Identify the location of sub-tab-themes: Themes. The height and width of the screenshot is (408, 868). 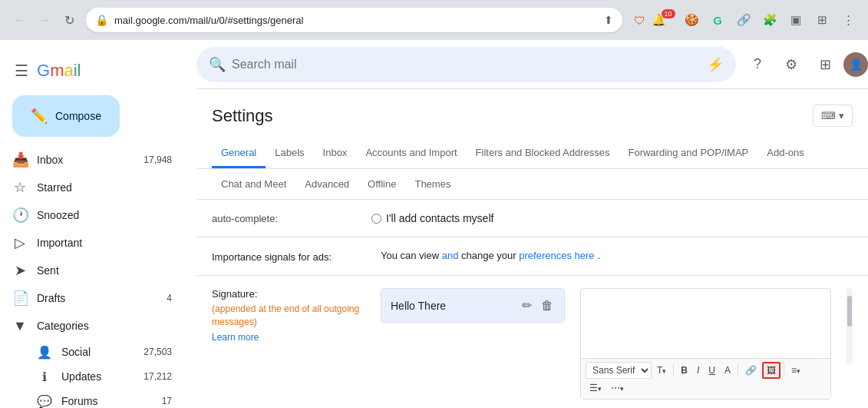
(433, 184).